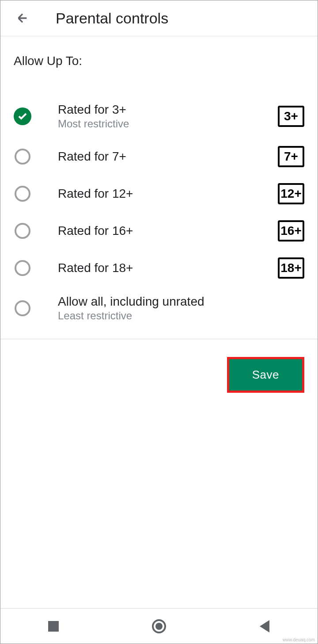 The height and width of the screenshot is (644, 318). What do you see at coordinates (181, 316) in the screenshot?
I see `option-sublabel: Least restrictive` at bounding box center [181, 316].